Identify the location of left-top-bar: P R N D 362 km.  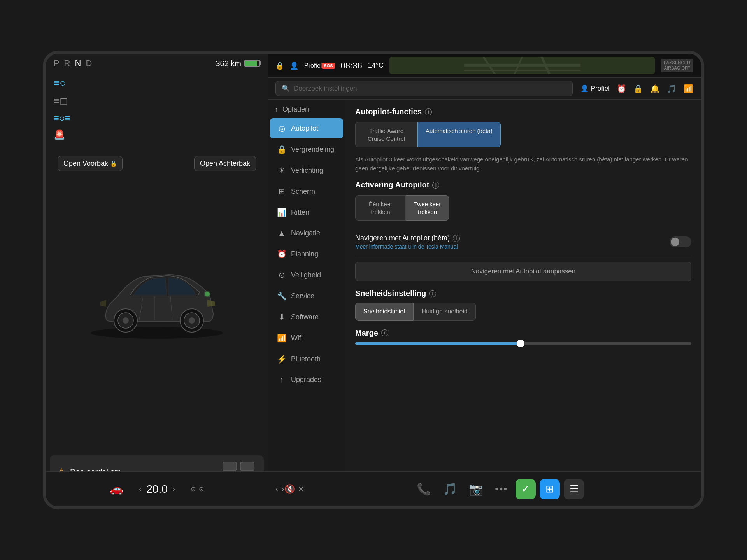
(157, 63).